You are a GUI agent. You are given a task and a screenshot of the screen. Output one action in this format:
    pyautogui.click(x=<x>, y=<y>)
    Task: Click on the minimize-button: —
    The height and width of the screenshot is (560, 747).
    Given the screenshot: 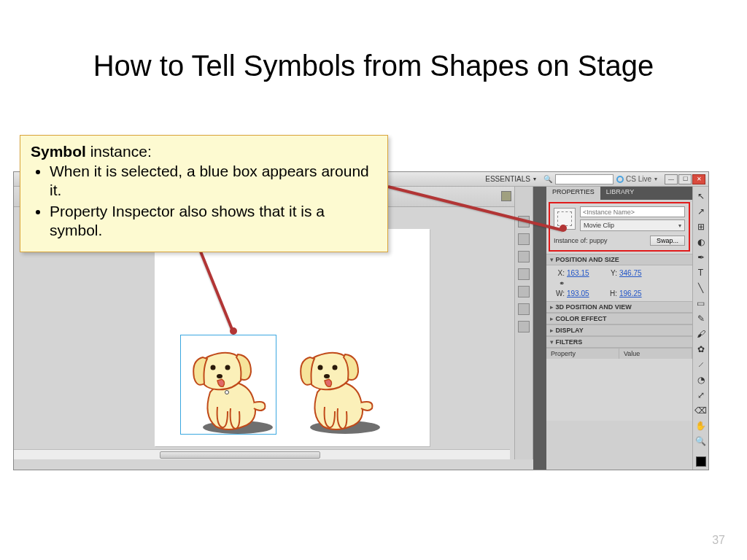 What is the action you would take?
    pyautogui.click(x=671, y=179)
    